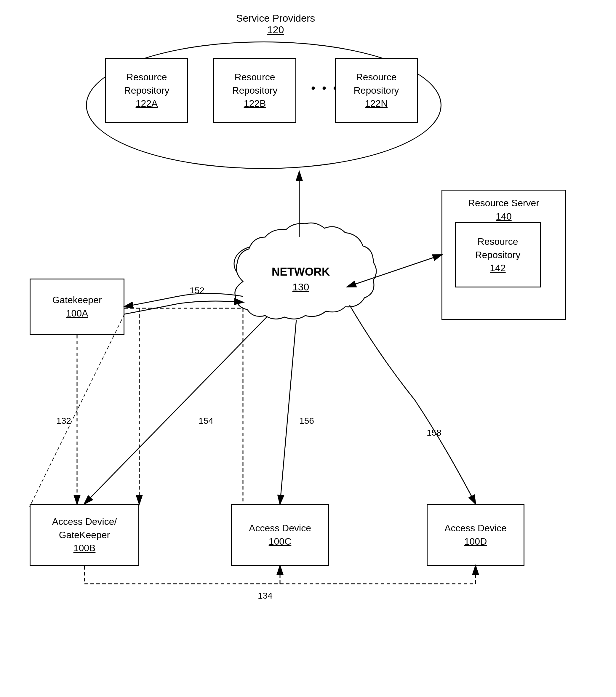 The width and height of the screenshot is (616, 697). What do you see at coordinates (301, 272) in the screenshot?
I see `svg-text: NETWORK` at bounding box center [301, 272].